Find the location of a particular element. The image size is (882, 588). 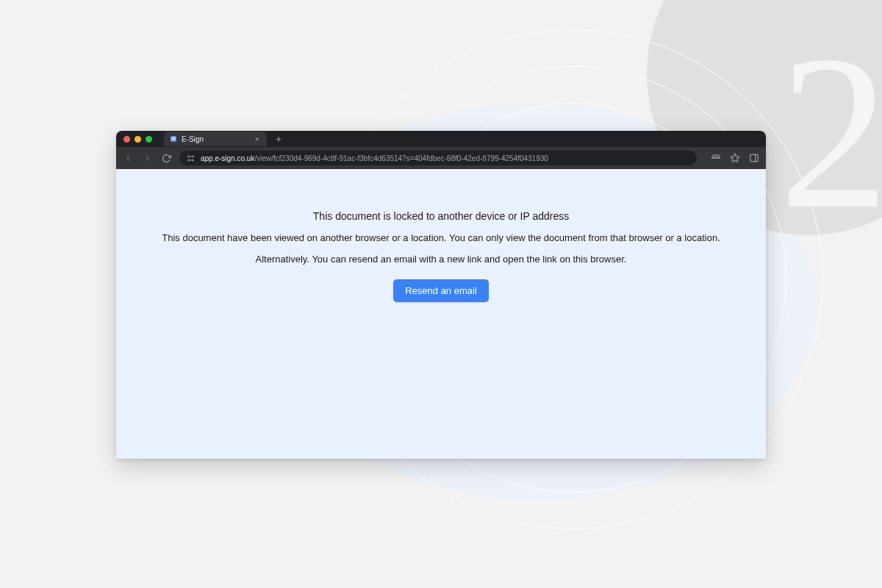

tab-title: E-Sign is located at coordinates (215, 140).